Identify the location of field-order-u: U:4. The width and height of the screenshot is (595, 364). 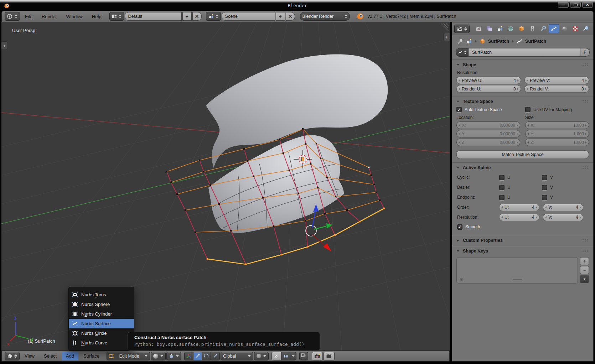
(519, 207).